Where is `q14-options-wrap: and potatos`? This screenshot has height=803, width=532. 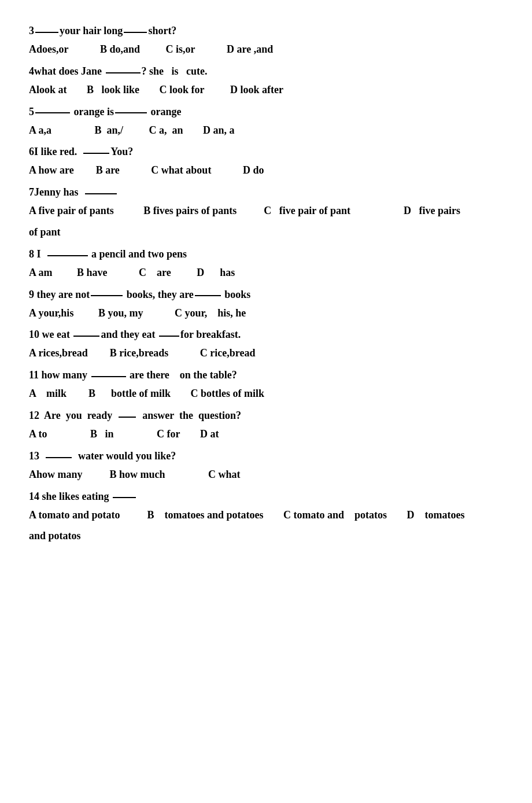 q14-options-wrap: and potatos is located at coordinates (266, 536).